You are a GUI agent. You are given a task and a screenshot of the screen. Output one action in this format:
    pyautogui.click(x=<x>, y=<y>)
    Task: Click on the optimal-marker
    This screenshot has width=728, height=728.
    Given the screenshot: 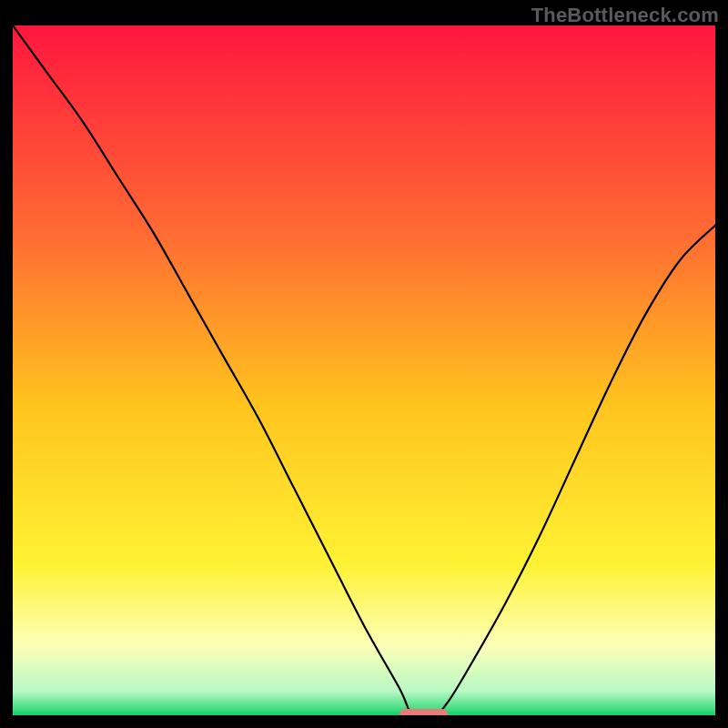 What is the action you would take?
    pyautogui.click(x=424, y=712)
    